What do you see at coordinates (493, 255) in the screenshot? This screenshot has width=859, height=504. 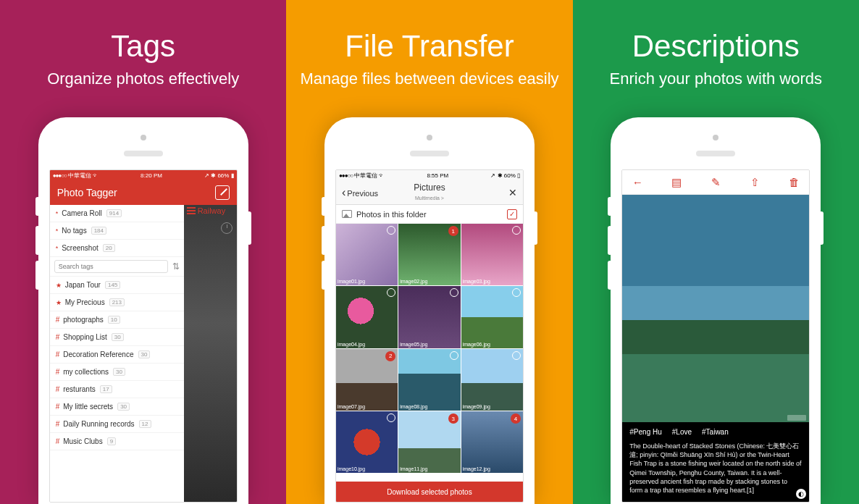 I see `thumbnail: image03.jpg` at bounding box center [493, 255].